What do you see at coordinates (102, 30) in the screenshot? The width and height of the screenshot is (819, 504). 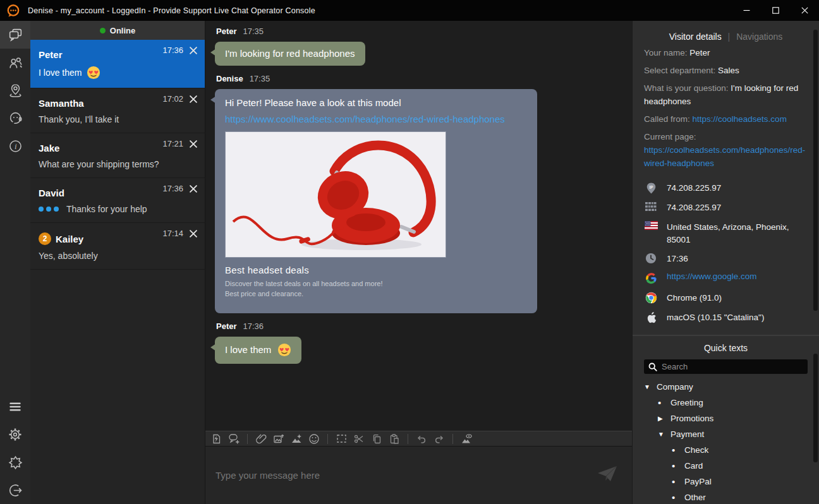 I see `online-status-dot` at bounding box center [102, 30].